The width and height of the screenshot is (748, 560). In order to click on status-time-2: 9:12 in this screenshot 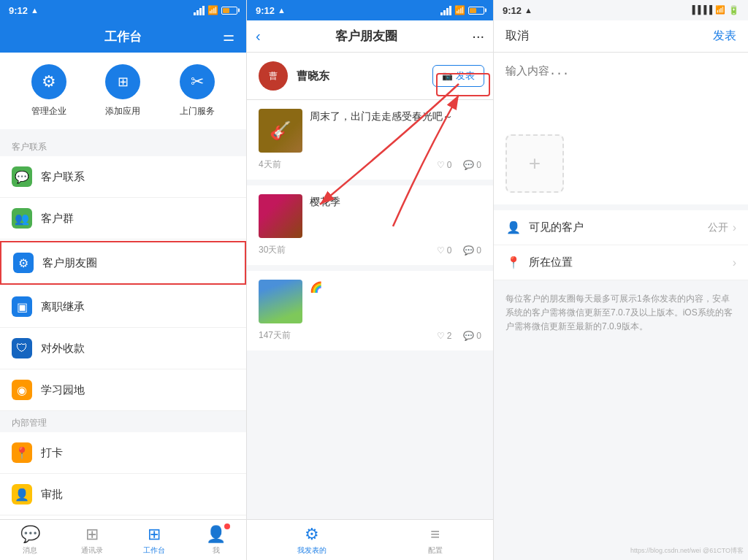, I will do `click(265, 10)`.